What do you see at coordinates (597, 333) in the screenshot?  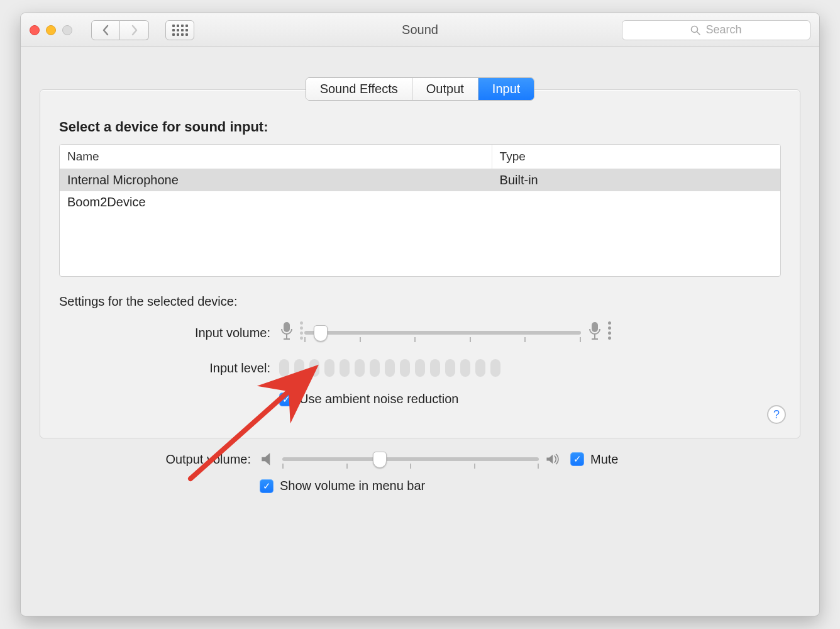 I see `mic-high-icon` at bounding box center [597, 333].